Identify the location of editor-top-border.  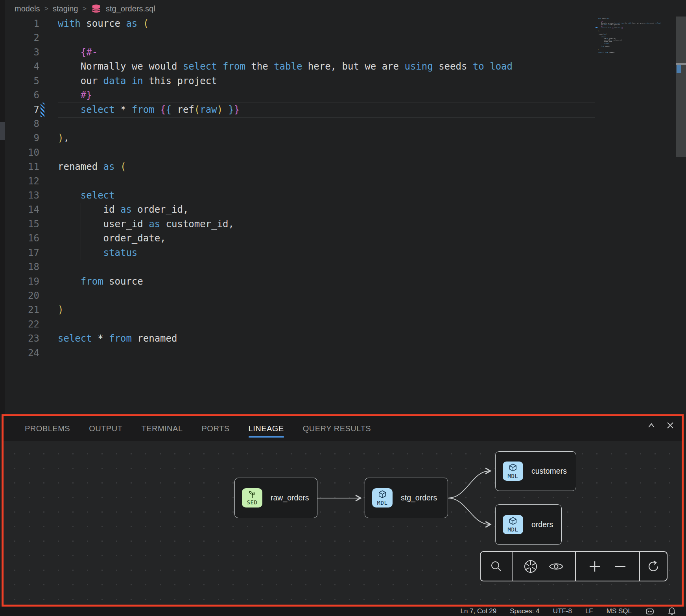
(428, 1).